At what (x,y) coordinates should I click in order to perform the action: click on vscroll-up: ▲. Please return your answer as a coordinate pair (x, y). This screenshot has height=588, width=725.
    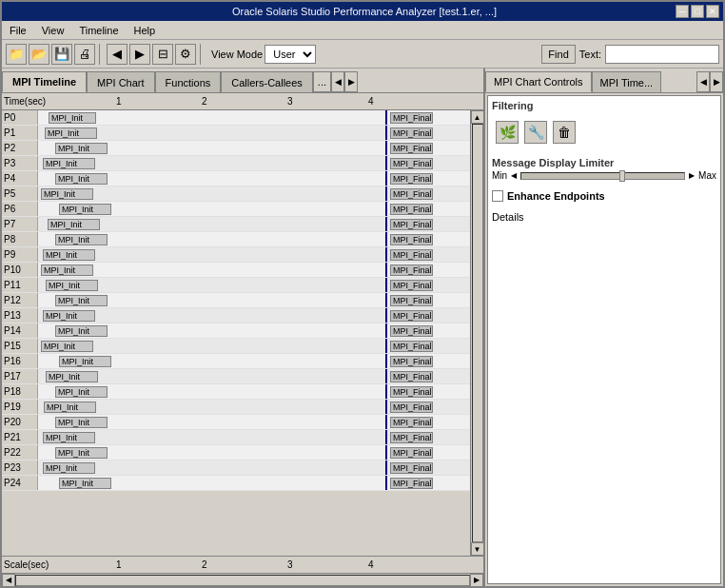
    Looking at the image, I should click on (478, 117).